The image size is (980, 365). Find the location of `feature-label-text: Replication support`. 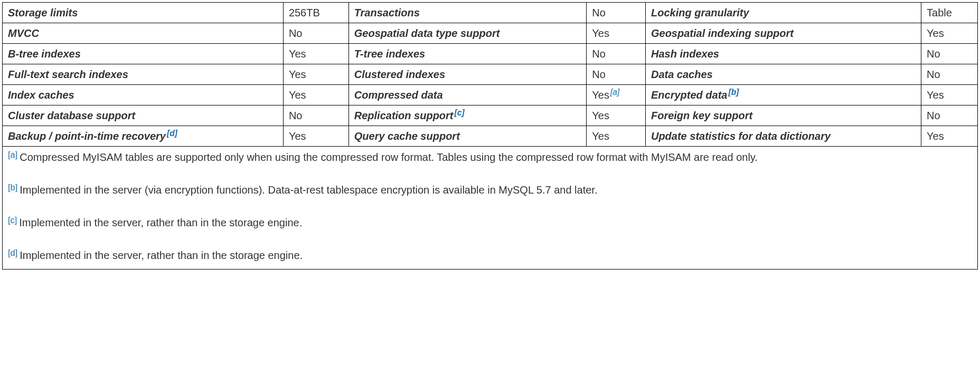

feature-label-text: Replication support is located at coordinates (404, 116).